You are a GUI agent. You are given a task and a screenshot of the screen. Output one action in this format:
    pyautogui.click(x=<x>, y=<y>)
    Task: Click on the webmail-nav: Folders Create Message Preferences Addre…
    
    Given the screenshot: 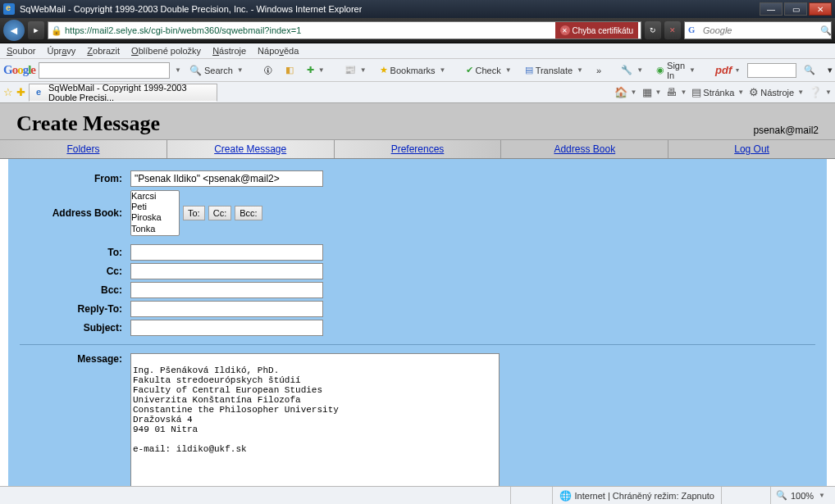 What is the action you would take?
    pyautogui.click(x=418, y=149)
    